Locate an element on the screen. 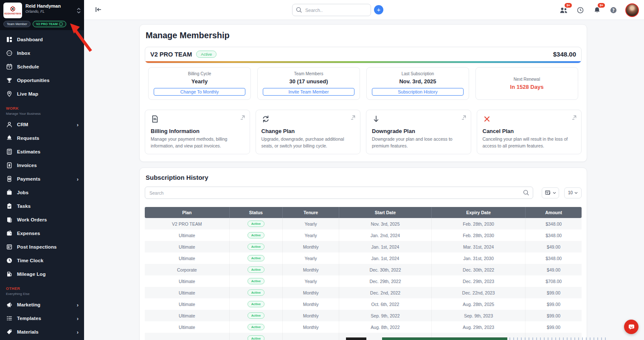  history-clock-icon is located at coordinates (580, 10).